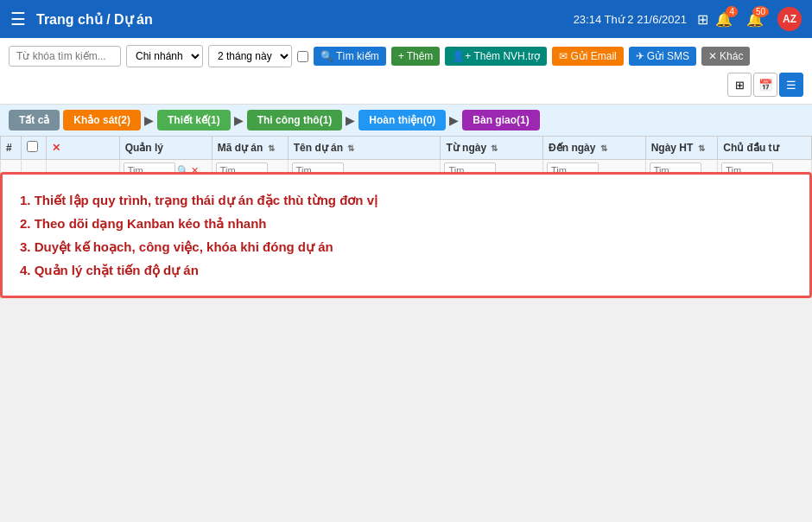  Describe the element at coordinates (250, 149) in the screenshot. I see `col-code: Mã dự án ⇅` at that location.